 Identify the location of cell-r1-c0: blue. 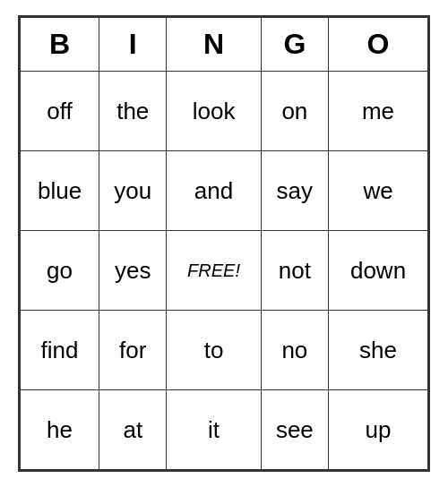
(60, 192).